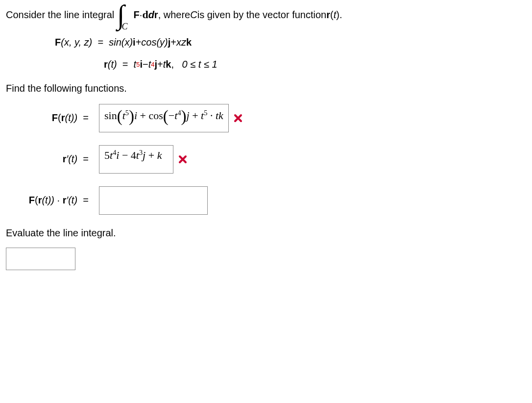 The height and width of the screenshot is (403, 532). I want to click on def-r-line: r (t) = t5 i − t4 j + t k , 0 ≤ t ≤ 1, so click(315, 65).